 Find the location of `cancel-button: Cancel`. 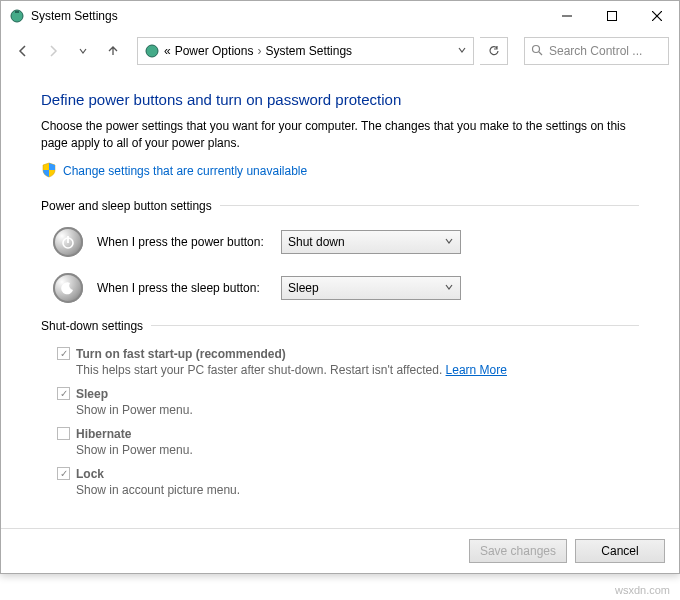

cancel-button: Cancel is located at coordinates (620, 551).